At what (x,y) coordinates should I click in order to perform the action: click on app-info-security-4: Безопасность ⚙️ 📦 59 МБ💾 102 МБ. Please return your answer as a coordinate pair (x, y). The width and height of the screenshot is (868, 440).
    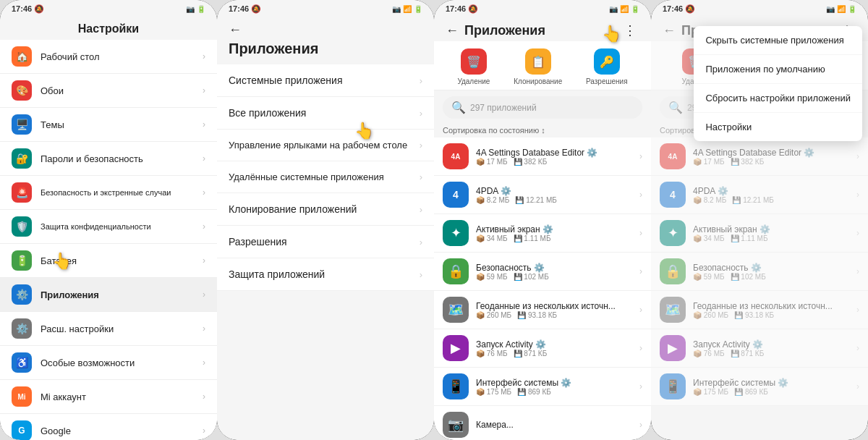
    Looking at the image, I should click on (775, 272).